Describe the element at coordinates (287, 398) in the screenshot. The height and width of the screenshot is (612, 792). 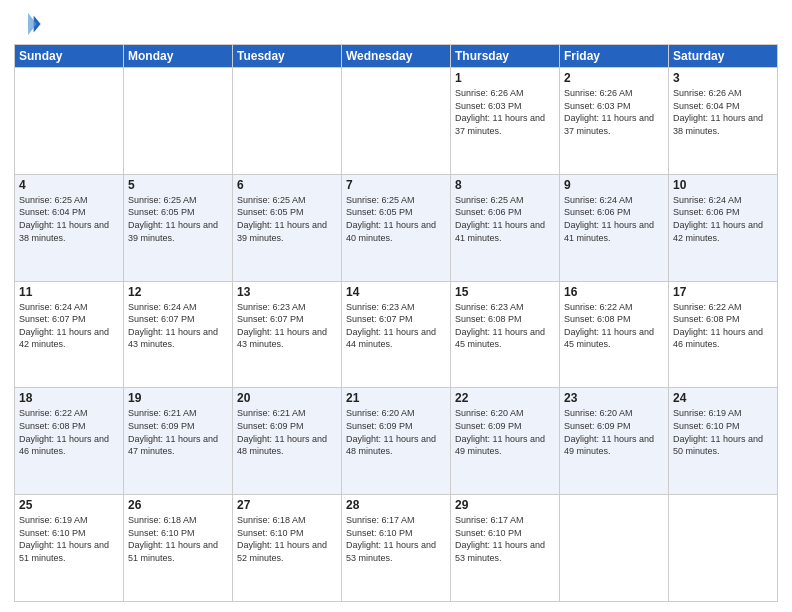
I see `day-number: 20` at that location.